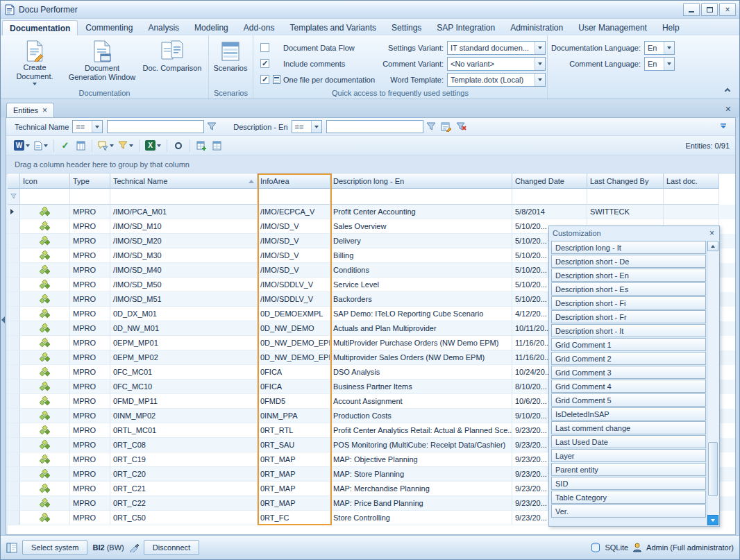 Image resolution: width=740 pixels, height=560 pixels. I want to click on word-template-dropdown: Template.dotx (Local), so click(496, 80).